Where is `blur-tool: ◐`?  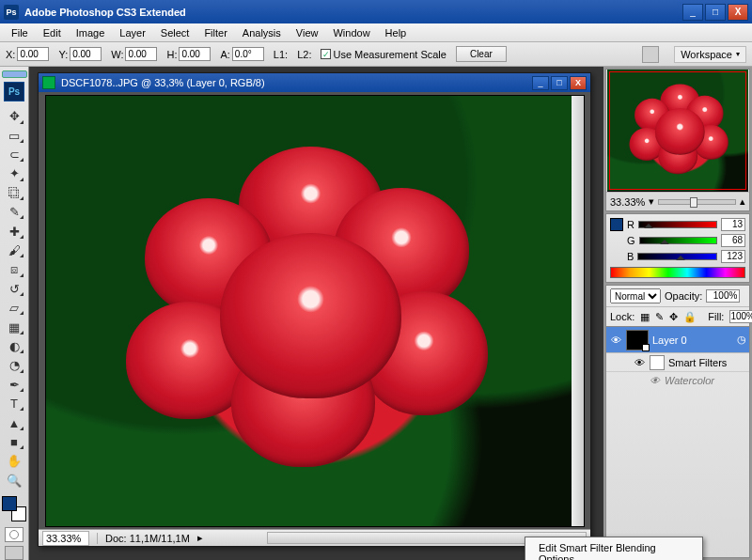 blur-tool: ◐ is located at coordinates (14, 346).